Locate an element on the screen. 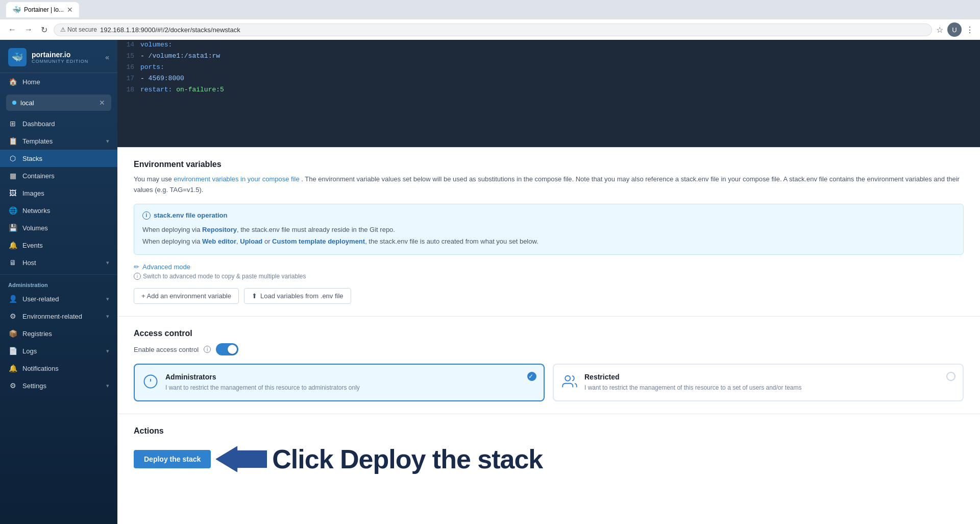 The image size is (980, 524). load-env-btn: ⬆ Load variables from .env file is located at coordinates (298, 296).